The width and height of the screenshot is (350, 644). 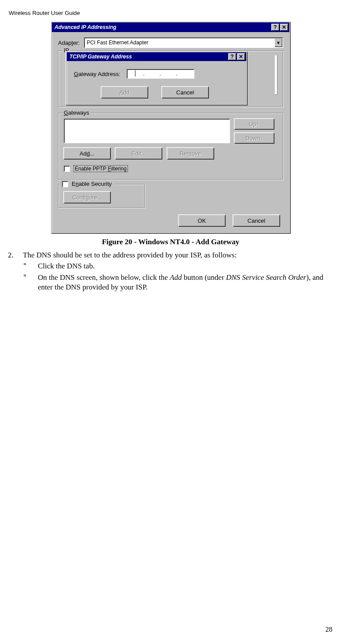 I want to click on inner-add-button: Add, so click(x=124, y=92).